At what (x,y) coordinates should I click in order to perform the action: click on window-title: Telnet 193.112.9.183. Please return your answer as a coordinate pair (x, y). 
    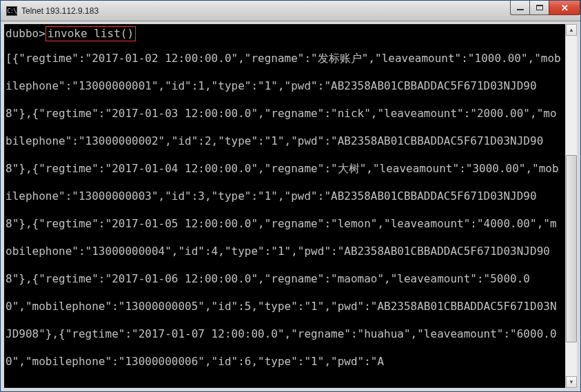
    Looking at the image, I should click on (60, 11).